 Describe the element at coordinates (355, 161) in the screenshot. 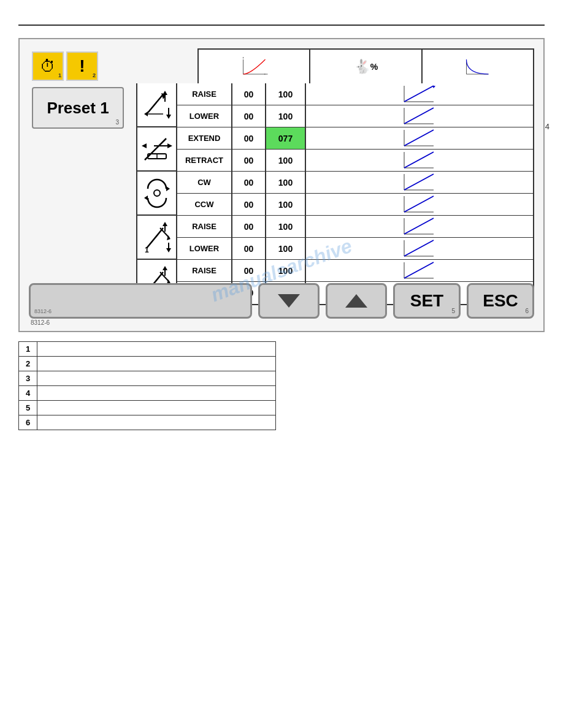

I see `table-row: RETRACT 00 100` at that location.